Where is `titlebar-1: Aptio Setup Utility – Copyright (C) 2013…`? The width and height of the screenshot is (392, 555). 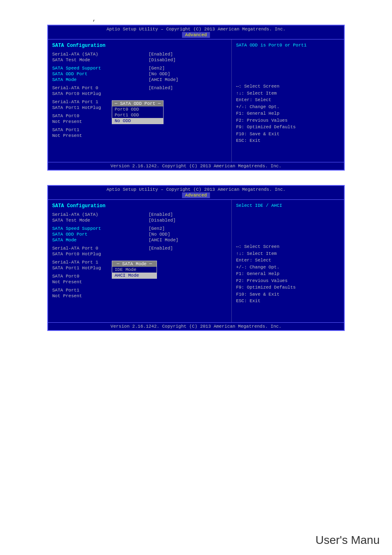
titlebar-1: Aptio Setup Utility – Copyright (C) 2013… is located at coordinates (196, 32).